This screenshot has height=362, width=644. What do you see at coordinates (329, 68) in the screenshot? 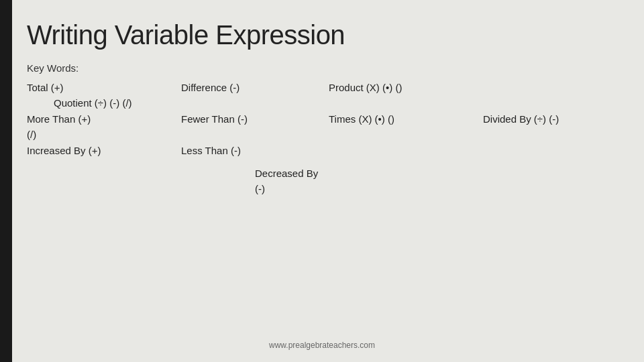
I see `key-words-label: Key Words:` at bounding box center [329, 68].